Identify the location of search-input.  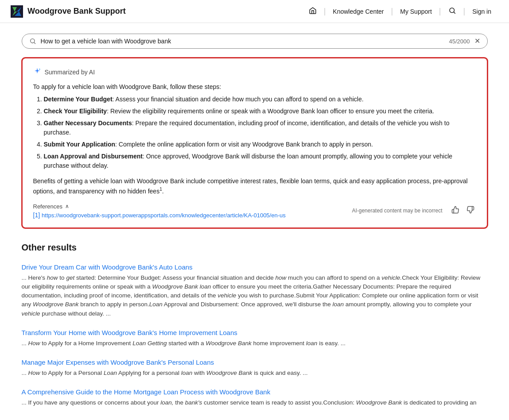
(243, 41).